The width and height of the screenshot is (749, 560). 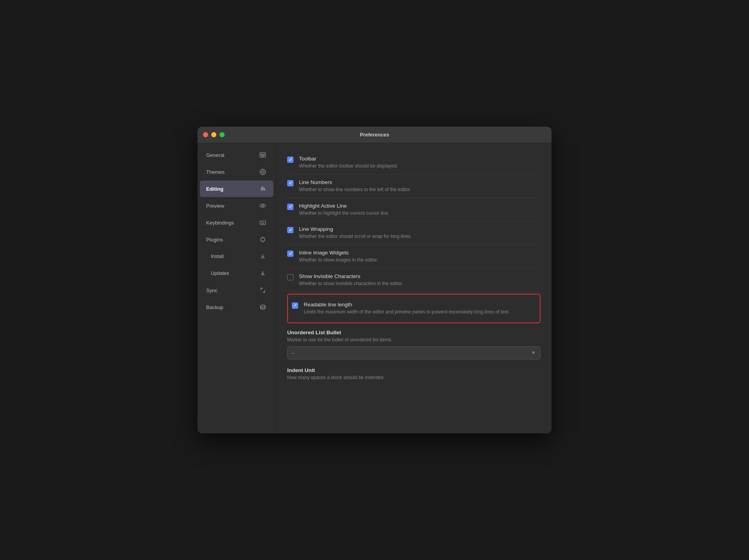 I want to click on checkbox-line-numbers, so click(x=290, y=183).